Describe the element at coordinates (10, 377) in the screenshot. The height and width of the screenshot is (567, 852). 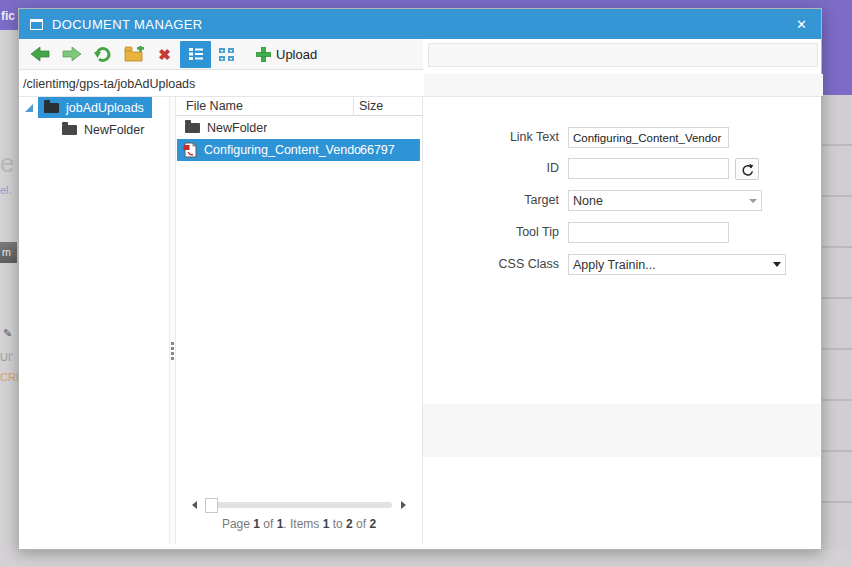
I see `background-text-fragment-2: CRI` at that location.